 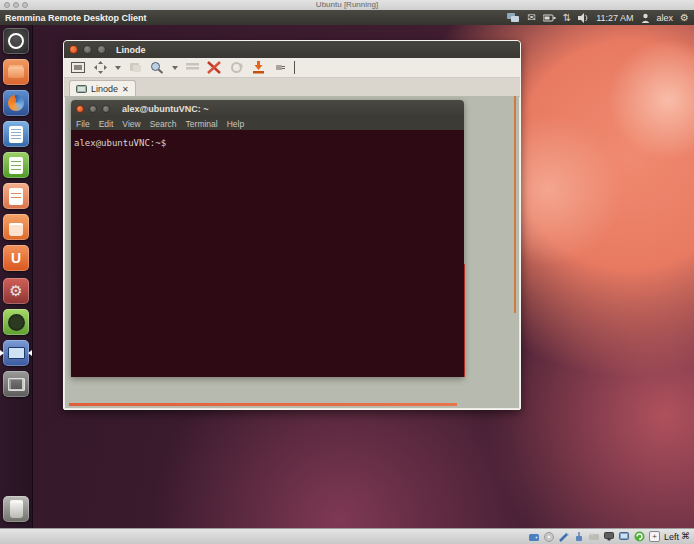 What do you see at coordinates (164, 124) in the screenshot?
I see `menu-search: Search` at bounding box center [164, 124].